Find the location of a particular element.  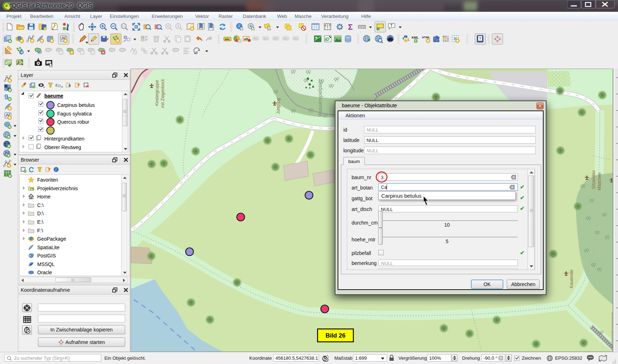

svg-text: 9 is located at coordinates (6, 97).